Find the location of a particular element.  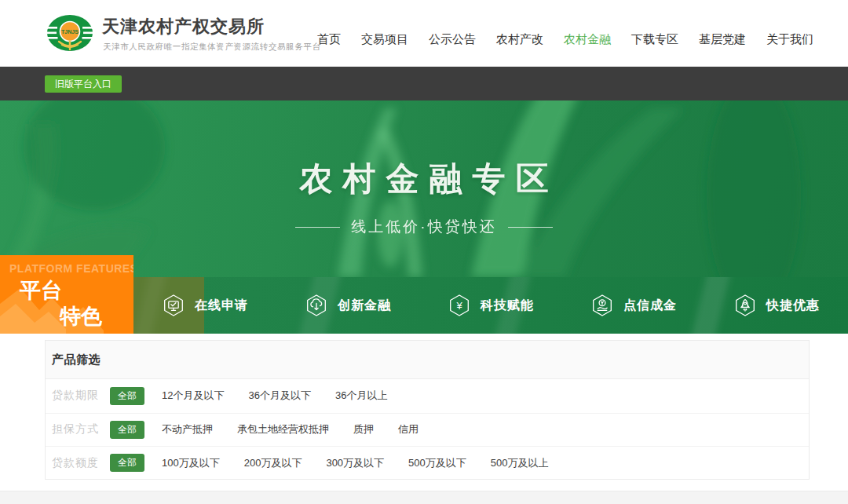

feature-bar: 在线申请 创新金融 ¥ 科技赋能 is located at coordinates (491, 305).